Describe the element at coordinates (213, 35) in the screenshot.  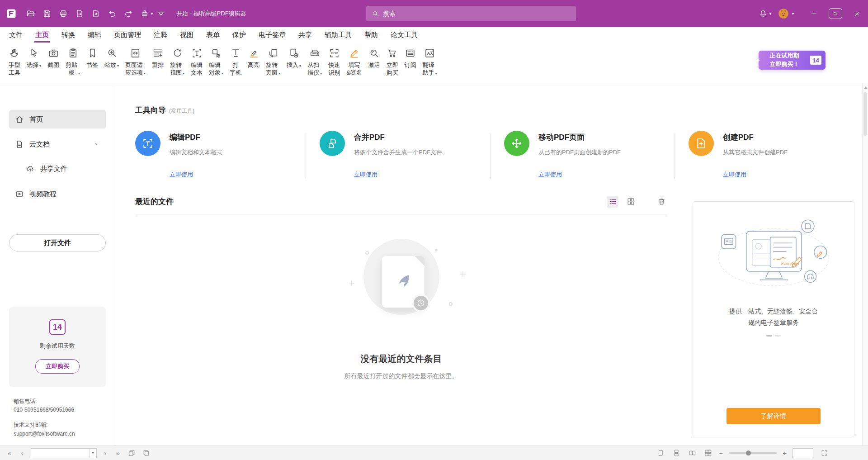
I see `menu-item-form: 表单` at that location.